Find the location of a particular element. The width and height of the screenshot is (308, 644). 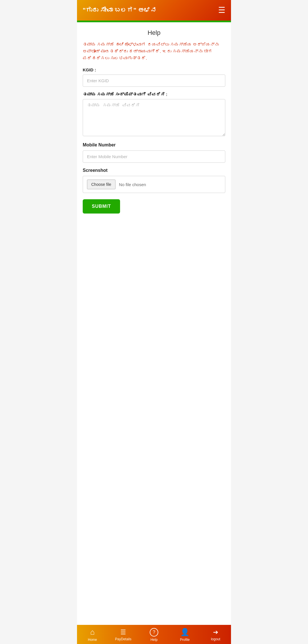

header-title: "ಗುರು ಸೇವಾ ಬಲಗ" ಅಛನ is located at coordinates (120, 10).